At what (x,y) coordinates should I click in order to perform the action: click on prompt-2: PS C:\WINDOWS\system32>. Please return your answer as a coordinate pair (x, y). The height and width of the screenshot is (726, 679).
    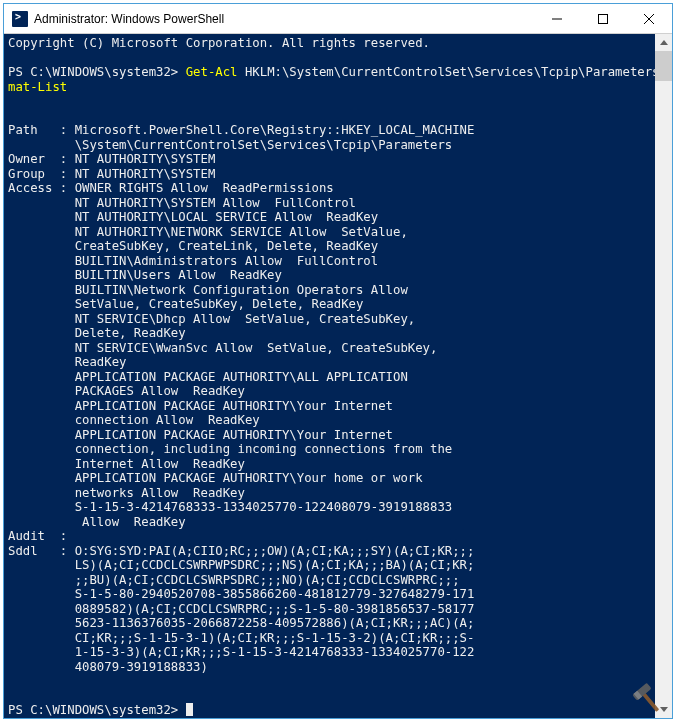
    Looking at the image, I should click on (97, 710).